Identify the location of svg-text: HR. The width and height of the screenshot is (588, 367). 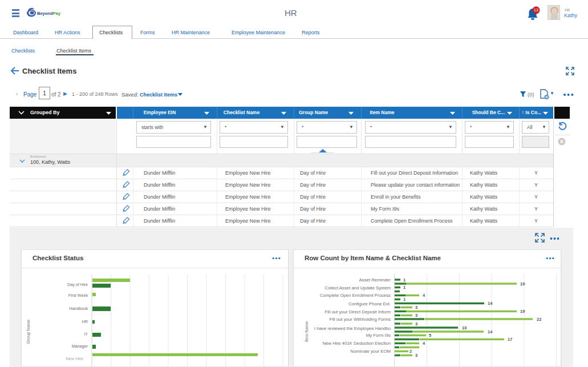
(85, 322).